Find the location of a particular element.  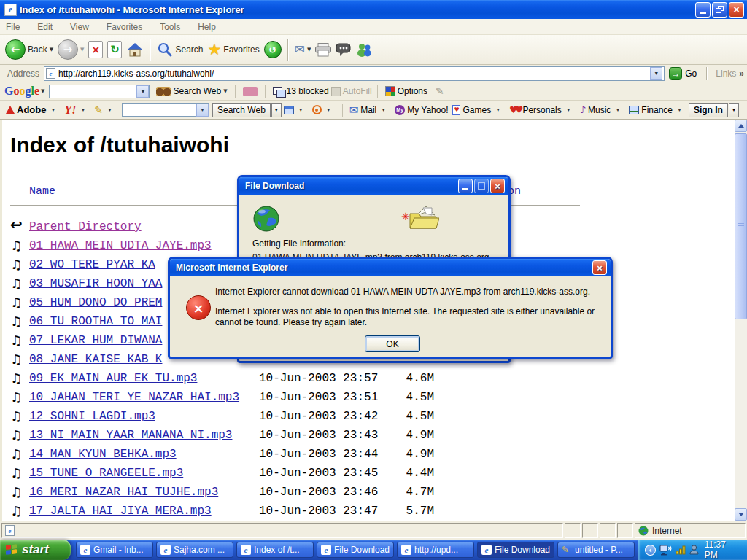

google-search-web-button: Search Web ▼ is located at coordinates (191, 91).